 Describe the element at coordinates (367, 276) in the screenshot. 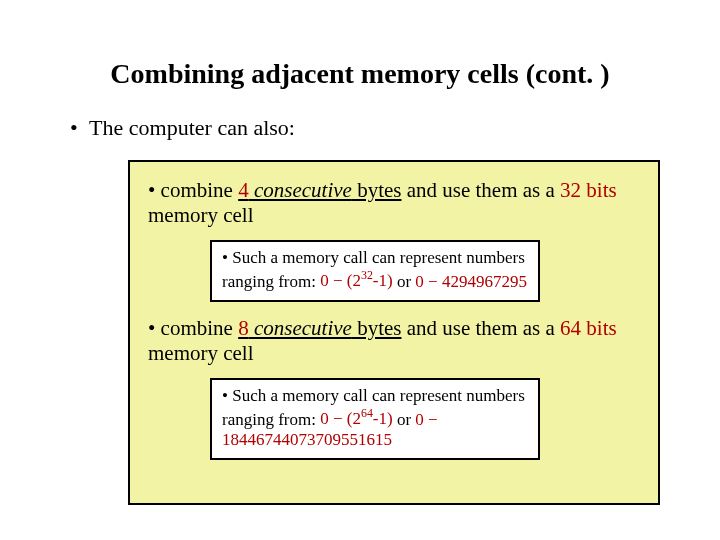

I see `exponent: 32` at that location.